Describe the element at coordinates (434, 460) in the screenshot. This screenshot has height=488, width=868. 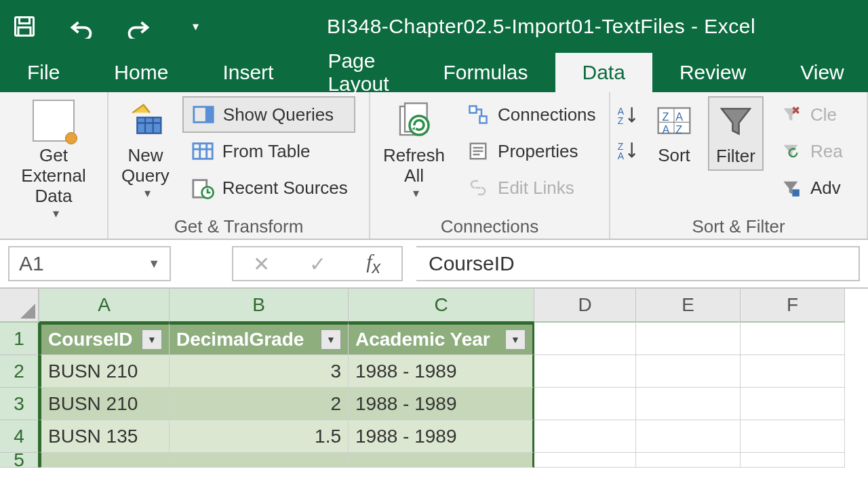
I see `table-row: 5` at that location.